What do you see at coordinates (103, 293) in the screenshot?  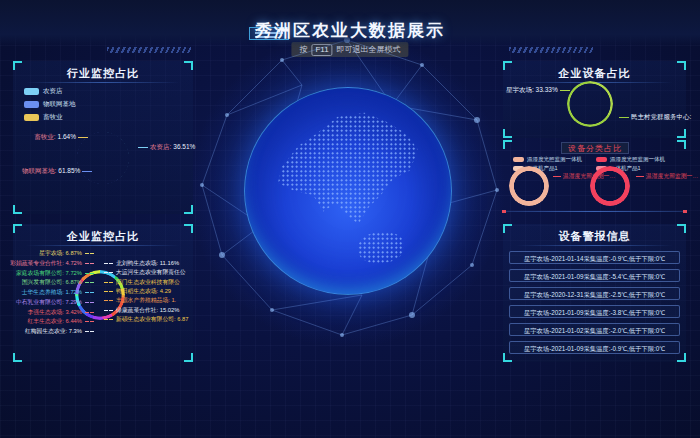 I see `enterprise-panel: 企业监控占比 星宇农场: 6.87% 彩娟蔬菜专业合作社: 4.72% 家庭农场…` at bounding box center [103, 293].